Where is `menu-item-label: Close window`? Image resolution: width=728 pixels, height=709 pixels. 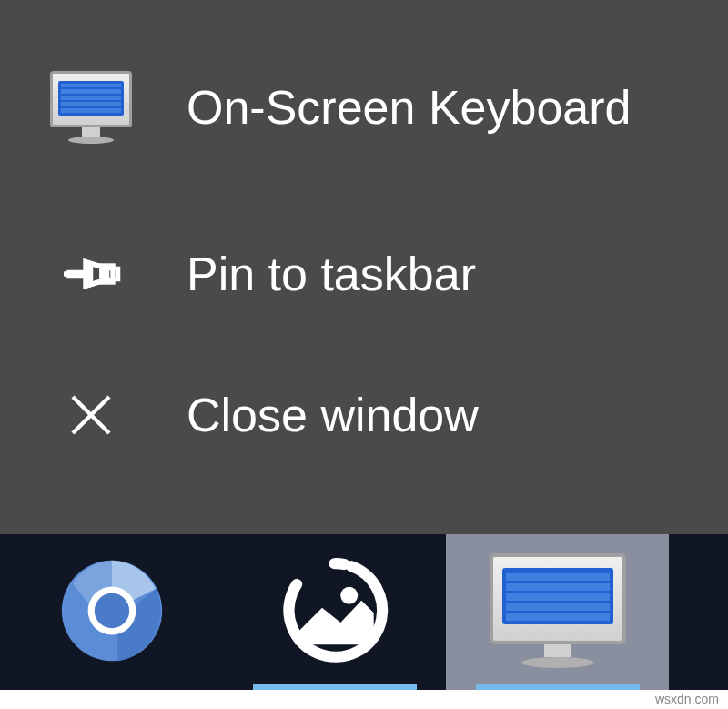
menu-item-label: Close window is located at coordinates (333, 415).